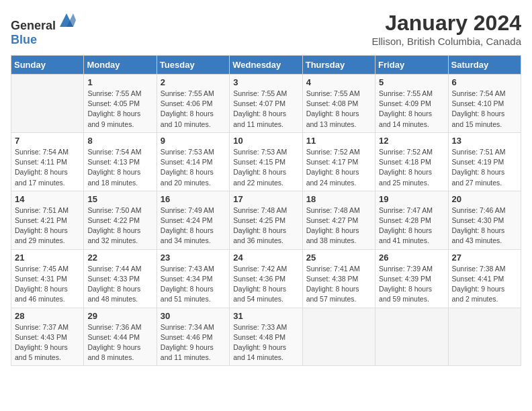  What do you see at coordinates (193, 161) in the screenshot?
I see `day-cell: 9Sunrise: 7:53 AMSunset: 4:14 PMDaylight…` at bounding box center [193, 161].